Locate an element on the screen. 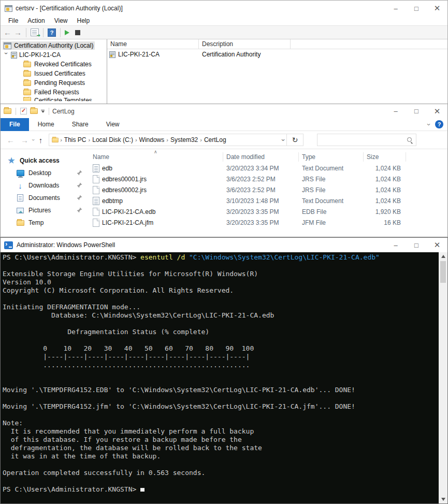 This screenshot has width=448, height=504. powershell-minimize-button: – is located at coordinates (396, 245).